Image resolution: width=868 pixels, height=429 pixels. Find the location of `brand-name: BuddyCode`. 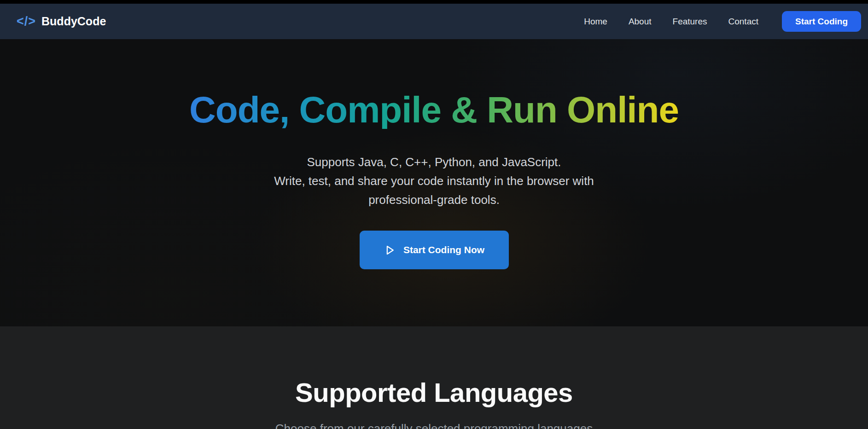

brand-name: BuddyCode is located at coordinates (74, 21).